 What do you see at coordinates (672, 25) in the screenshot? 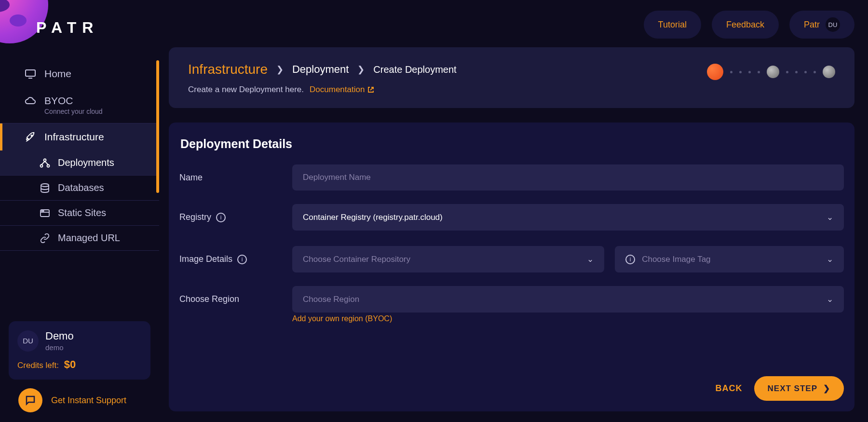
I see `tutorial-button: Tutorial` at bounding box center [672, 25].